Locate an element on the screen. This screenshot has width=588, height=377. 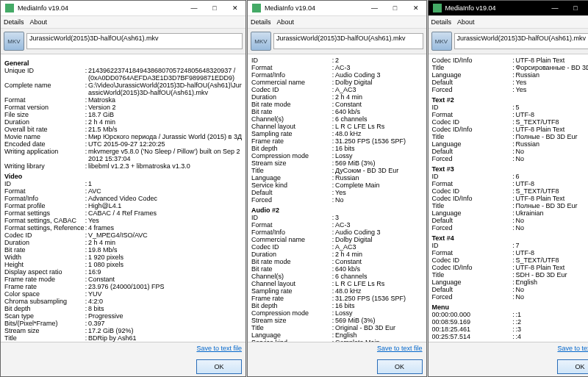
info-value: 4 frames is located at coordinates (165, 228).